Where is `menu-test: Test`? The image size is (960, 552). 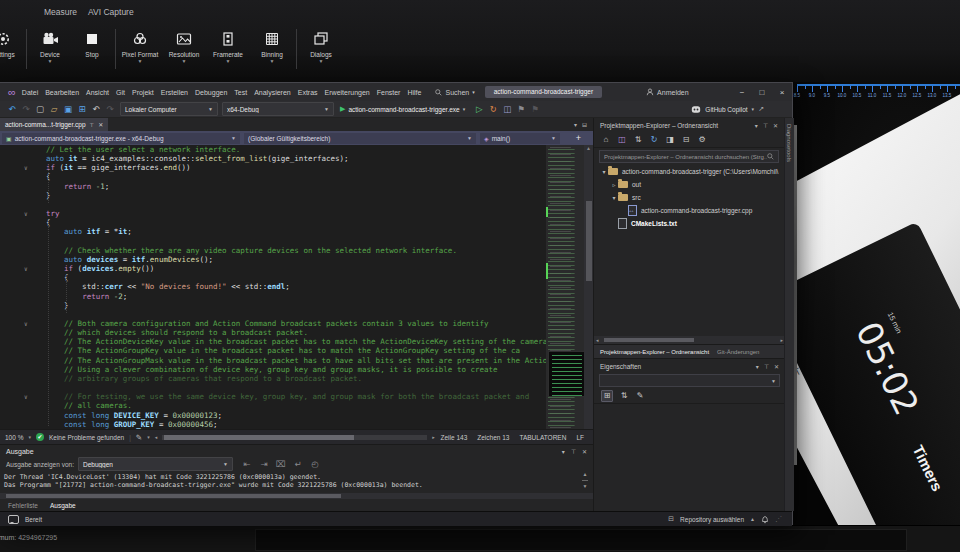 menu-test: Test is located at coordinates (240, 92).